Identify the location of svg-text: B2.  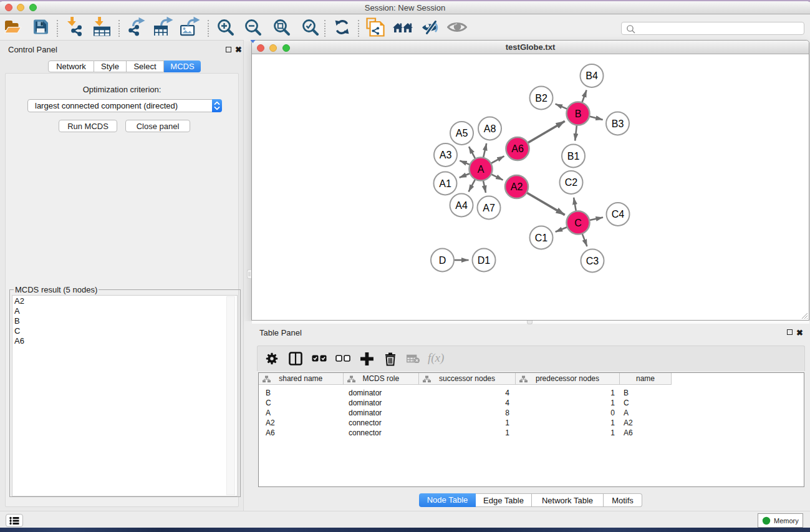
(541, 99).